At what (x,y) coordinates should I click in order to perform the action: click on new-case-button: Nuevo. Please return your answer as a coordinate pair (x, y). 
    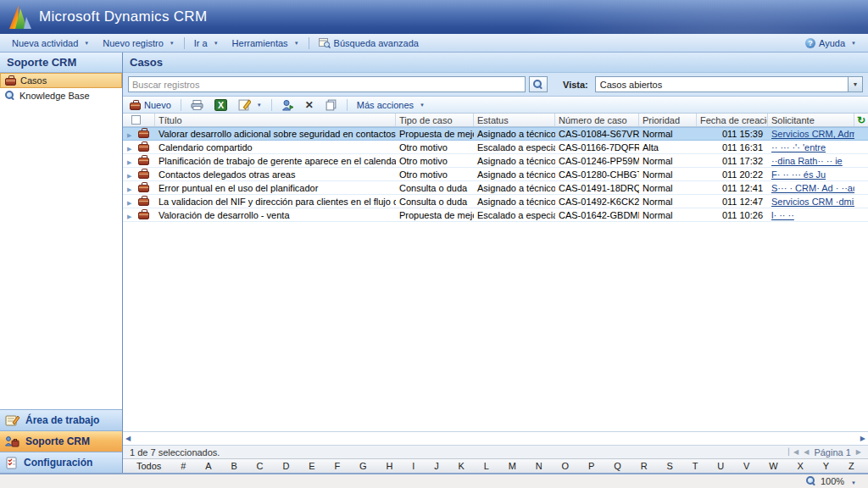
    Looking at the image, I should click on (151, 105).